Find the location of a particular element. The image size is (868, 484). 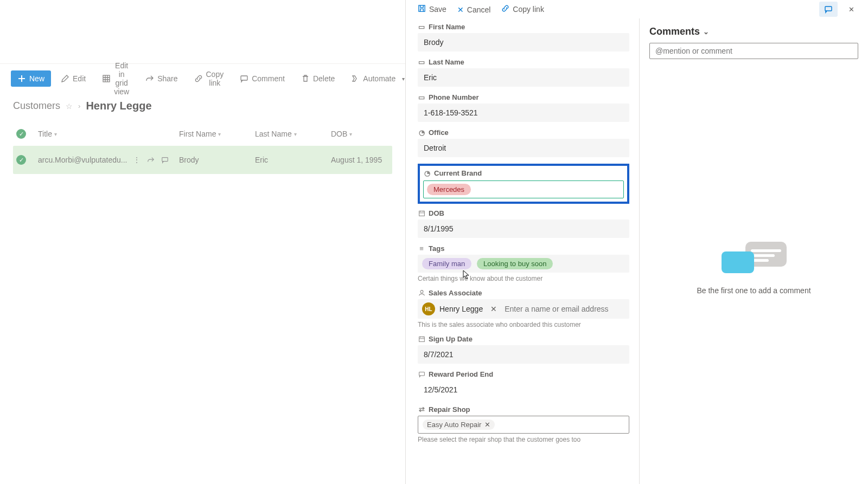

remove-person-icon: ✕ is located at coordinates (494, 309).